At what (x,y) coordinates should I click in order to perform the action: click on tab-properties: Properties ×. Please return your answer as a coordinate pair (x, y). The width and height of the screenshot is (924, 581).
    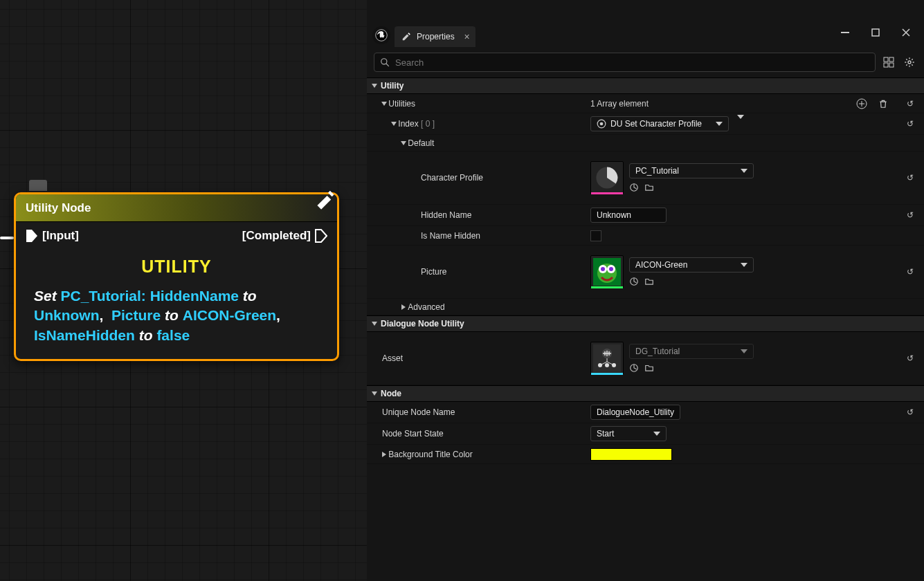
    Looking at the image, I should click on (435, 37).